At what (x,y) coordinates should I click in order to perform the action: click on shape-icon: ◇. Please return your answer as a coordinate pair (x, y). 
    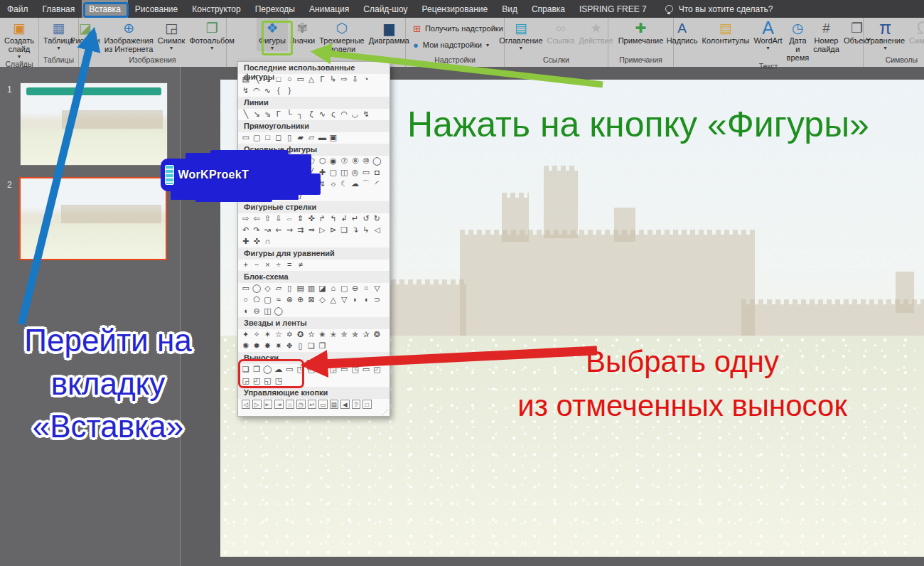
    Looking at the image, I should click on (300, 161).